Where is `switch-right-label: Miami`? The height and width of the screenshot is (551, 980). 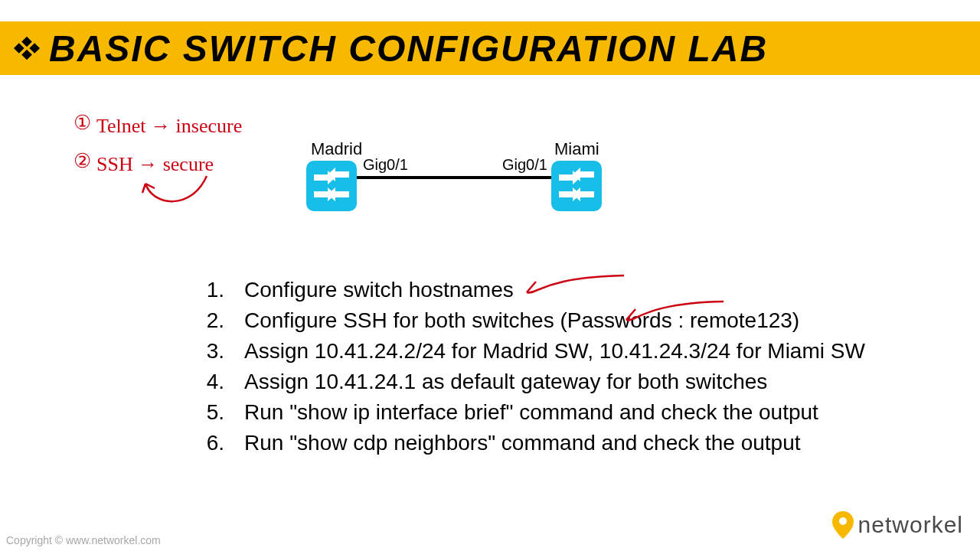 switch-right-label: Miami is located at coordinates (577, 149).